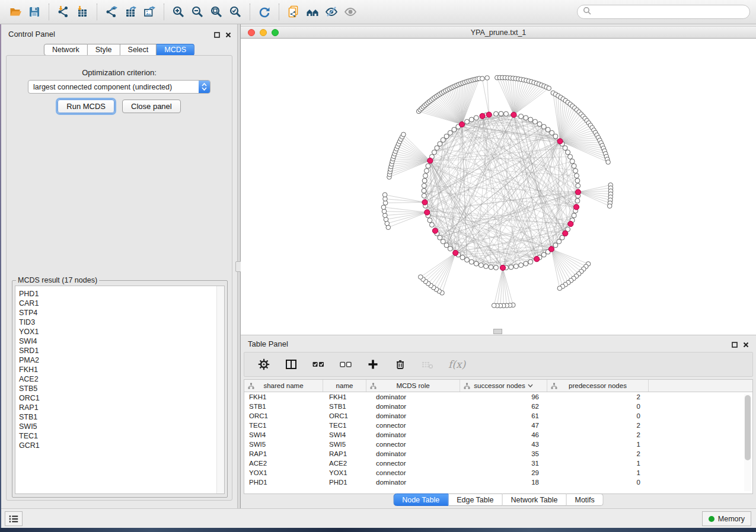 Image resolution: width=756 pixels, height=532 pixels. I want to click on select-all-columns-button, so click(318, 364).